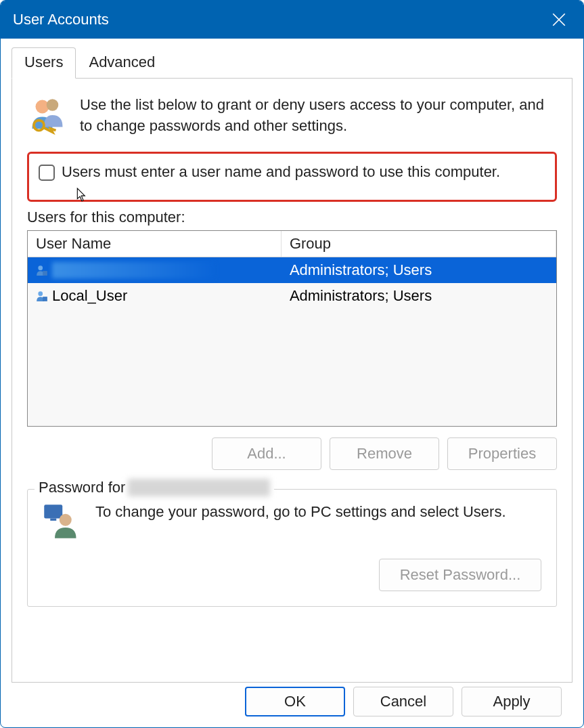 Image resolution: width=584 pixels, height=728 pixels. Describe the element at coordinates (47, 115) in the screenshot. I see `users-keys-icon` at that location.